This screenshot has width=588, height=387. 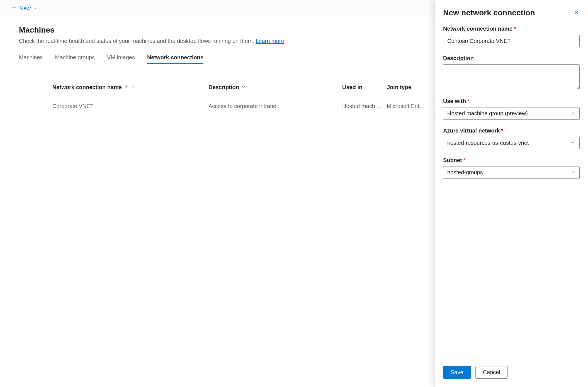 I want to click on tab-machines: Machines, so click(x=31, y=59).